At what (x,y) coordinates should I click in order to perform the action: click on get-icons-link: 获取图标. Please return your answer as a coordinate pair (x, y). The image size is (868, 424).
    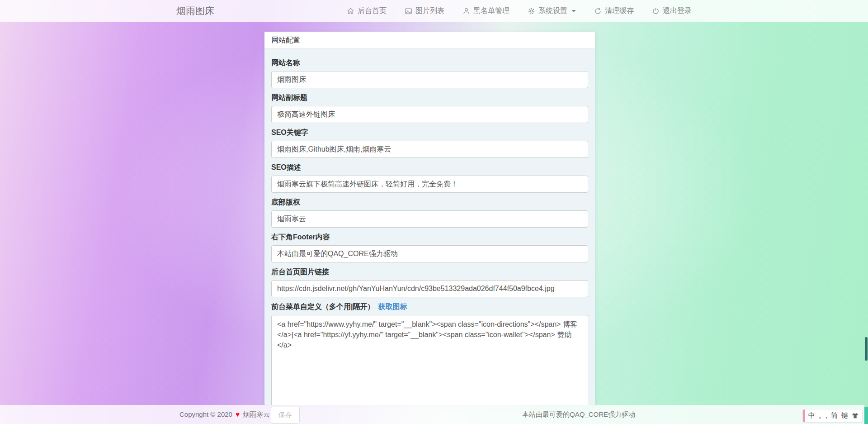
    Looking at the image, I should click on (392, 307).